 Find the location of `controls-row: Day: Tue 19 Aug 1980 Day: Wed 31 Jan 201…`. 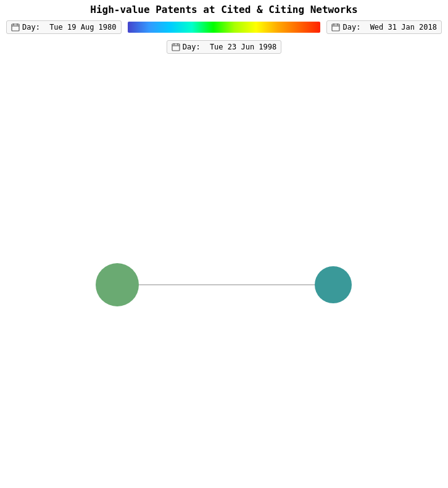

controls-row: Day: Tue 19 Aug 1980 Day: Wed 31 Jan 201… is located at coordinates (224, 27).